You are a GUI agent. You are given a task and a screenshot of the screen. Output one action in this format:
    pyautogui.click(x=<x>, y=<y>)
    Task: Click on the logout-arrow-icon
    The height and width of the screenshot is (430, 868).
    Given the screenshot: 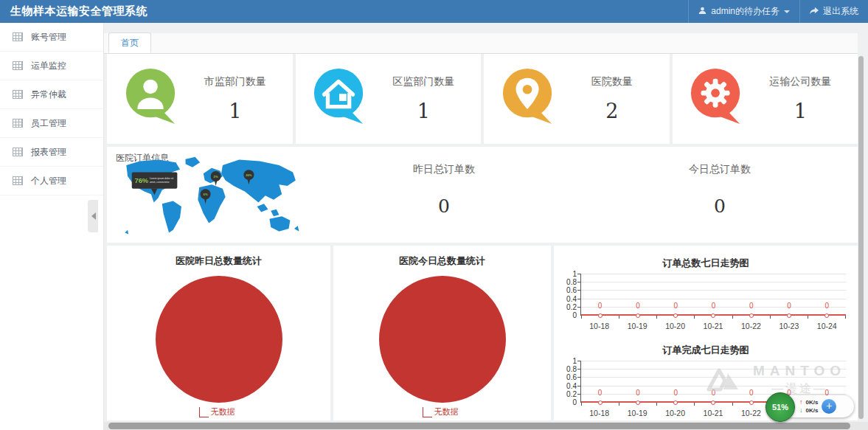 What is the action you would take?
    pyautogui.click(x=814, y=12)
    